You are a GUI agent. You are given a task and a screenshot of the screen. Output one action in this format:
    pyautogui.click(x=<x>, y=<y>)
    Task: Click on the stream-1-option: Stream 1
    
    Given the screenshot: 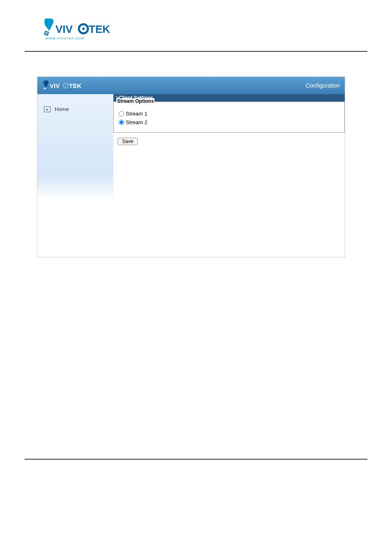 What is the action you would take?
    pyautogui.click(x=229, y=113)
    